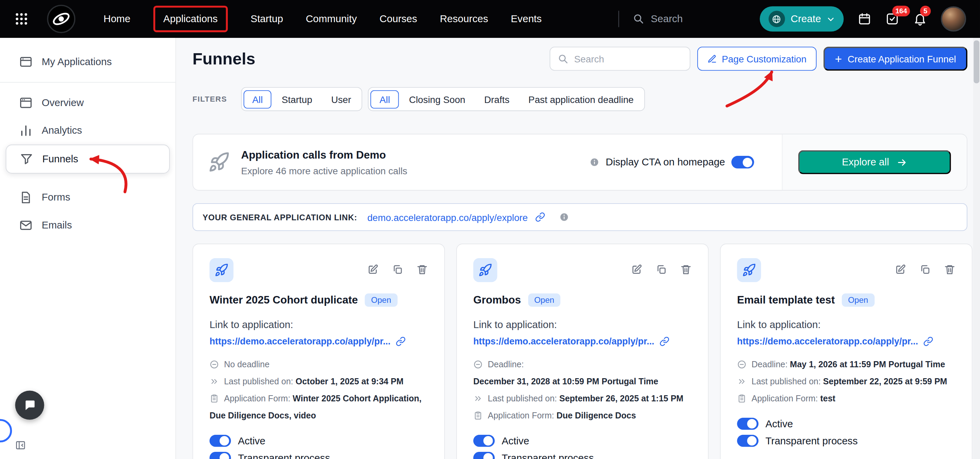 The height and width of the screenshot is (459, 980). Describe the element at coordinates (447, 217) in the screenshot. I see `general-link-url: demo.acceleratorapp.co/apply/explore` at that location.